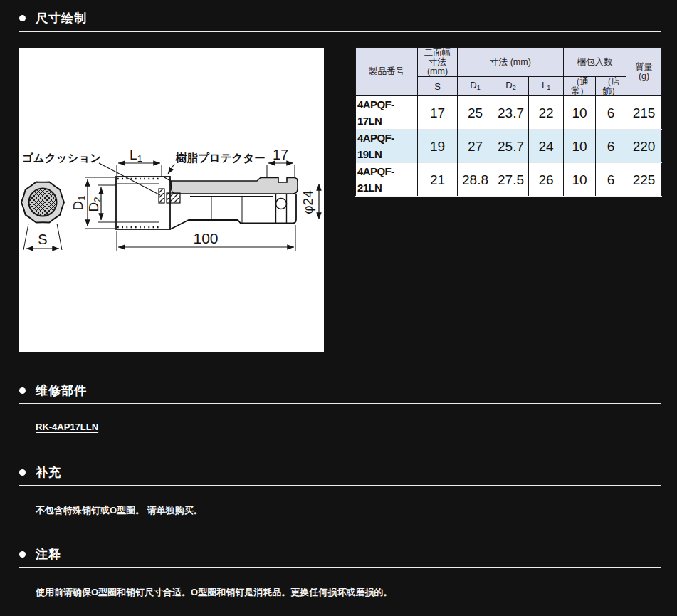 This screenshot has width=677, height=616. What do you see at coordinates (61, 158) in the screenshot?
I see `rubber-cushion-label: ゴムクッション` at bounding box center [61, 158].